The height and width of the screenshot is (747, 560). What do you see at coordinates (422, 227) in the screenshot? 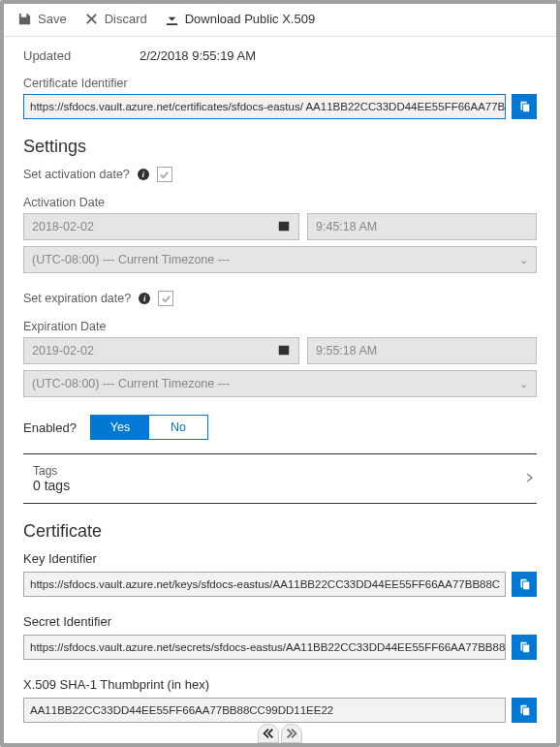
I see `activation-time-input: 9:45:18 AM` at bounding box center [422, 227].